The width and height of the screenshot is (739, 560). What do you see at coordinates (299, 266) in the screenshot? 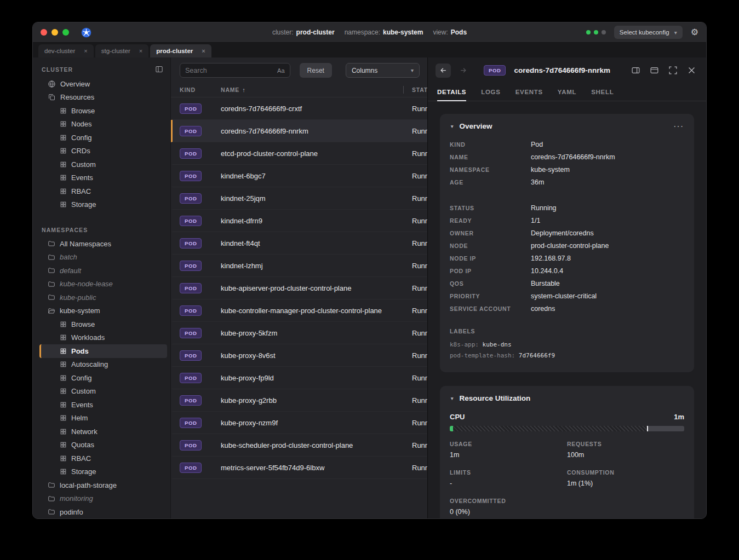
I see `pod-row: POD kindnet-lzhmj Running` at bounding box center [299, 266].